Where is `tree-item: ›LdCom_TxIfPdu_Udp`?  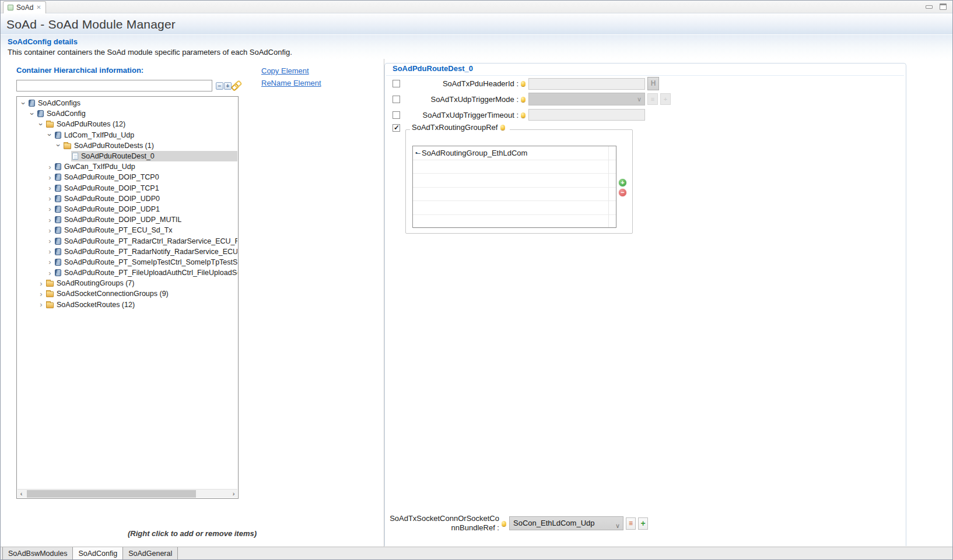 tree-item: ›LdCom_TxIfPdu_Udp is located at coordinates (127, 135).